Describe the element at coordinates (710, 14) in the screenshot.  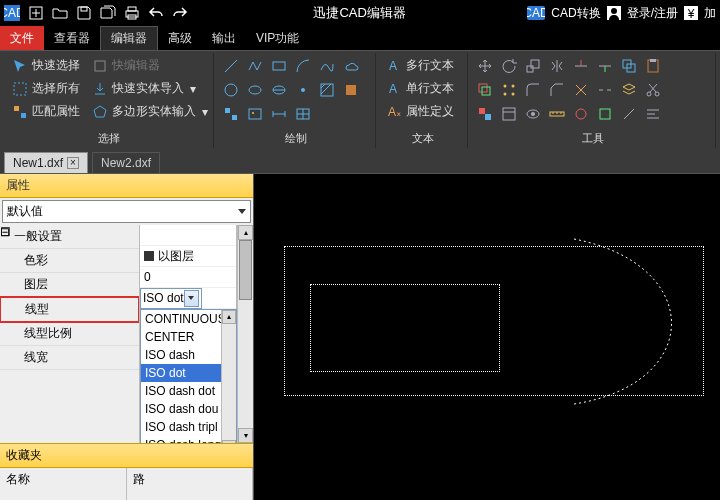
I see `buy-button: 加` at that location.